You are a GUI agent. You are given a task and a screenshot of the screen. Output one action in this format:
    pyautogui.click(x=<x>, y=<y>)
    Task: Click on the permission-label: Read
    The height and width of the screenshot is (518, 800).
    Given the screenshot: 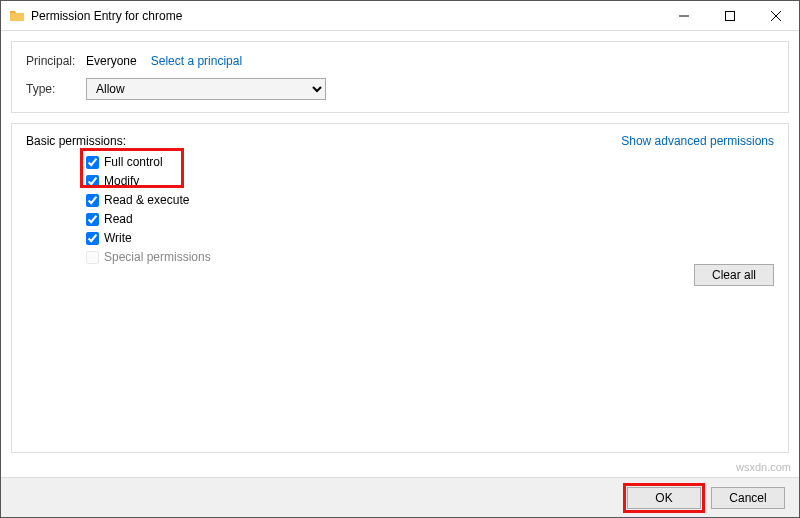 What is the action you would take?
    pyautogui.click(x=118, y=220)
    